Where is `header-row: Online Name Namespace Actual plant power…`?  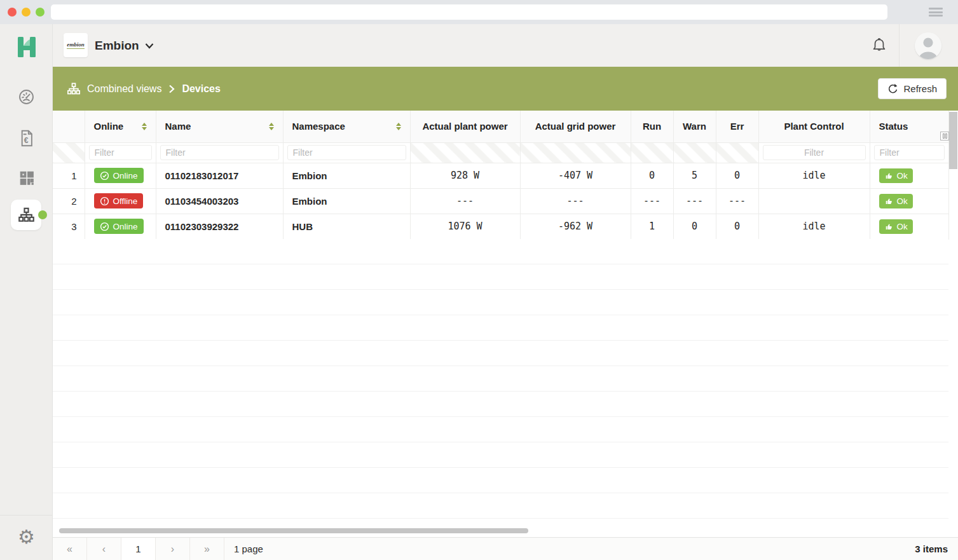 header-row: Online Name Namespace Actual plant power… is located at coordinates (501, 126).